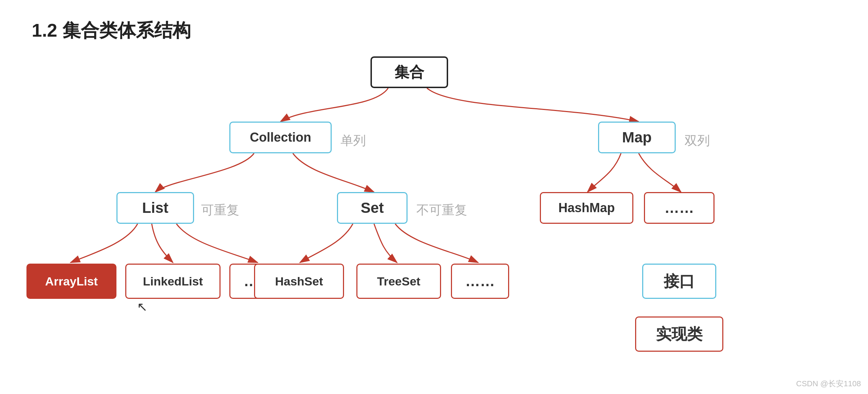 The height and width of the screenshot is (394, 868). What do you see at coordinates (399, 281) in the screenshot?
I see `node-treeset: TreeSet` at bounding box center [399, 281].